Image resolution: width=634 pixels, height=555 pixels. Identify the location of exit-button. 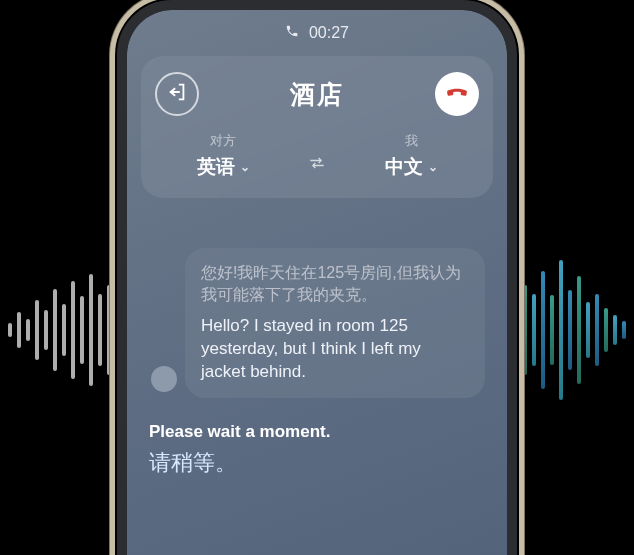
(177, 94).